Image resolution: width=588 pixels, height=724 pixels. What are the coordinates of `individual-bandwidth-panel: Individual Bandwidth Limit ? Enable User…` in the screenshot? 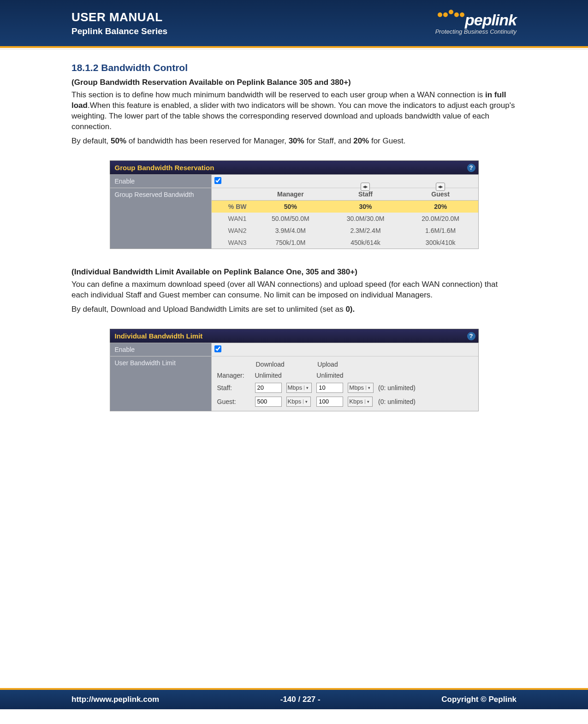 It's located at (294, 370).